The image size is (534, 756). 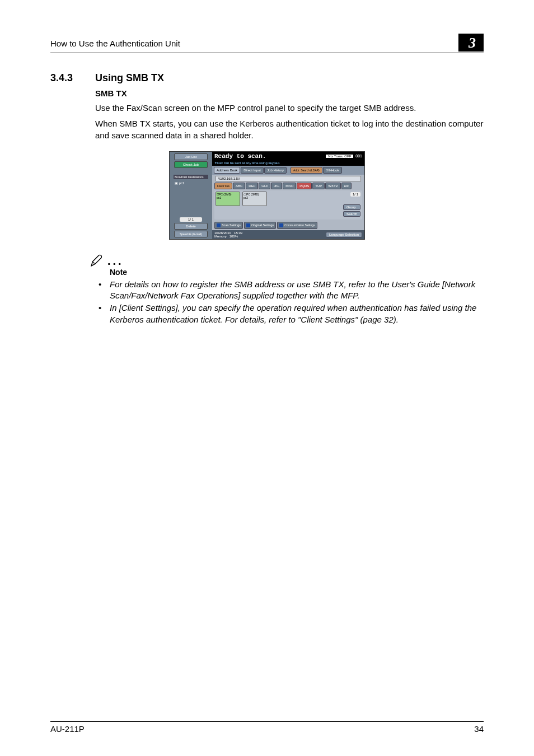 I want to click on left-pager: 1/ 1, so click(x=191, y=220).